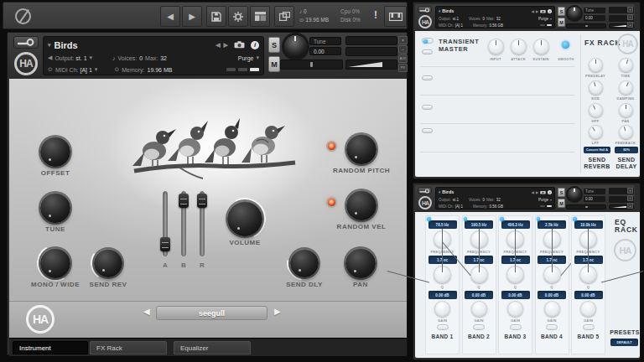  What do you see at coordinates (55, 152) in the screenshot?
I see `offset-knob` at bounding box center [55, 152].